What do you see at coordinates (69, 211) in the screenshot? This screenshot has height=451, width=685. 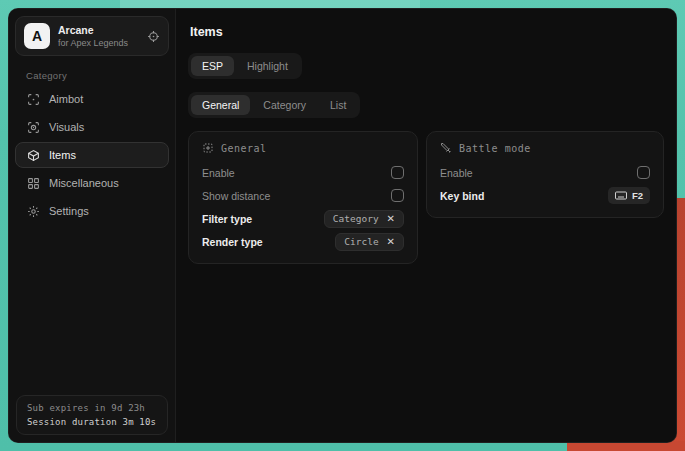 I see `sidebar-item-label: Settings` at bounding box center [69, 211].